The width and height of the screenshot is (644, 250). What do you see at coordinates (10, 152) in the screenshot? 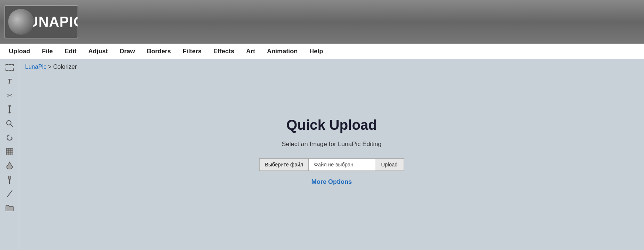
I see `grid-tool` at bounding box center [10, 152].